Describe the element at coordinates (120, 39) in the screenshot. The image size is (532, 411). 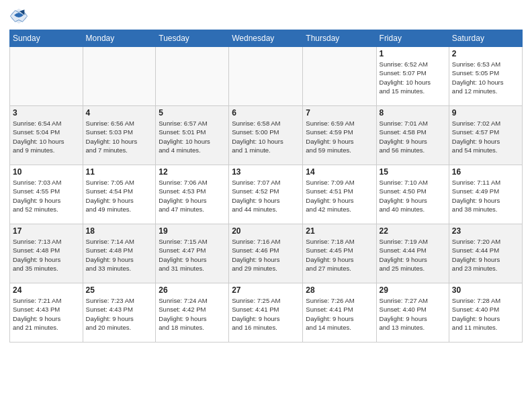
I see `weekday-header-monday: Monday` at that location.